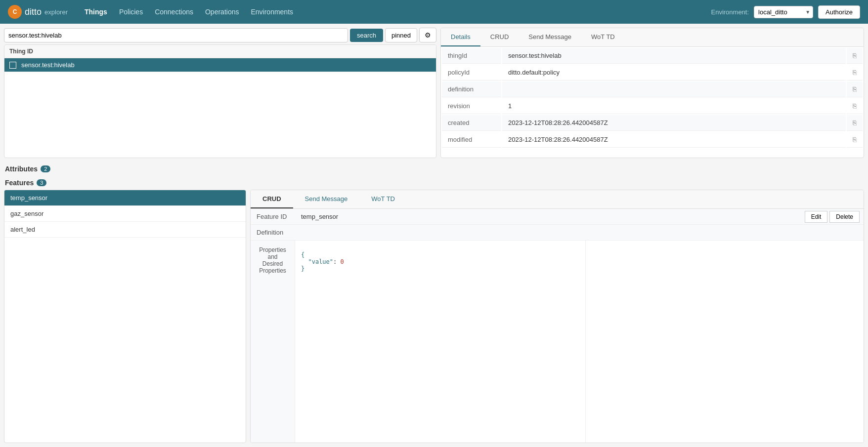 The height and width of the screenshot is (447, 868). What do you see at coordinates (855, 89) in the screenshot?
I see `detail-copy-definition: ⎘` at bounding box center [855, 89].